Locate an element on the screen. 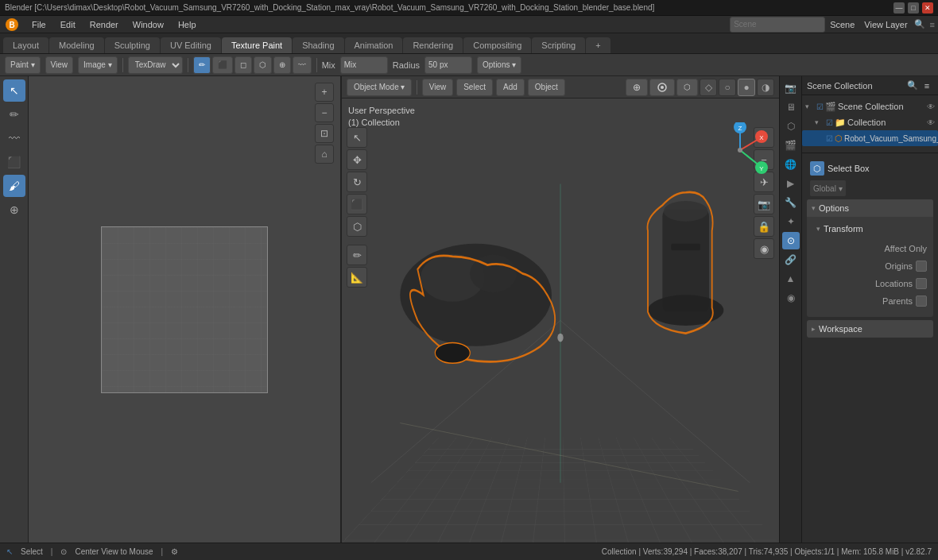 The height and width of the screenshot is (560, 938). props-constraints-btn: 🔗 is located at coordinates (791, 260).